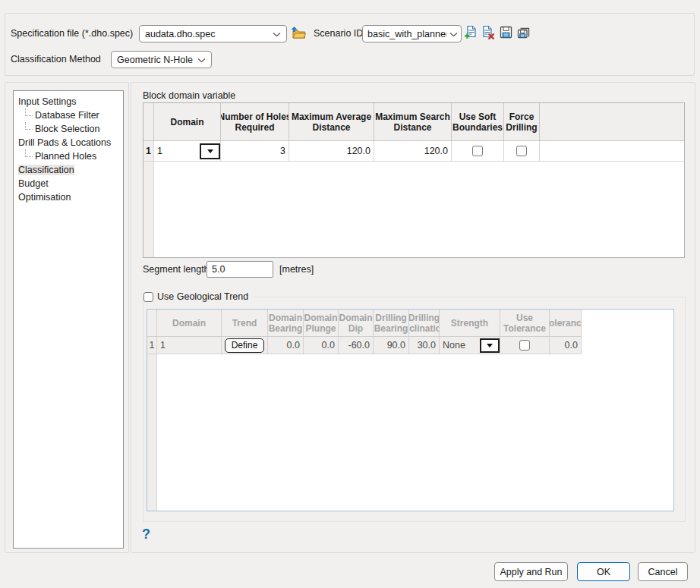  I want to click on segment-length-input, so click(240, 269).